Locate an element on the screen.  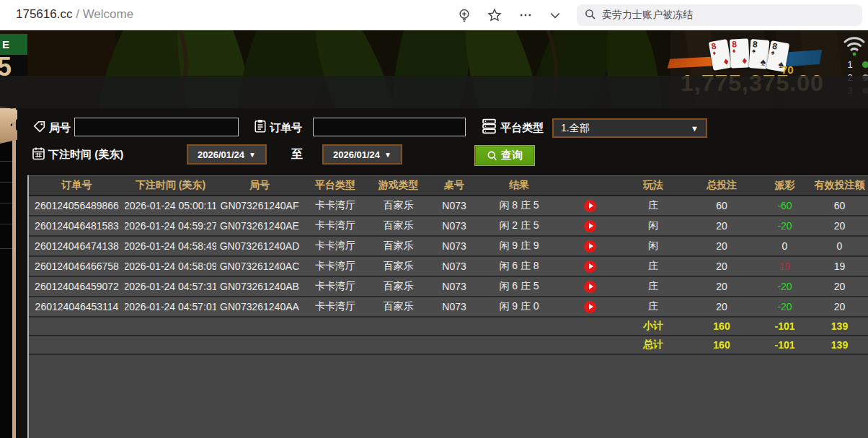
date-from-picker: 2026/01/24 ▼ is located at coordinates (226, 154).